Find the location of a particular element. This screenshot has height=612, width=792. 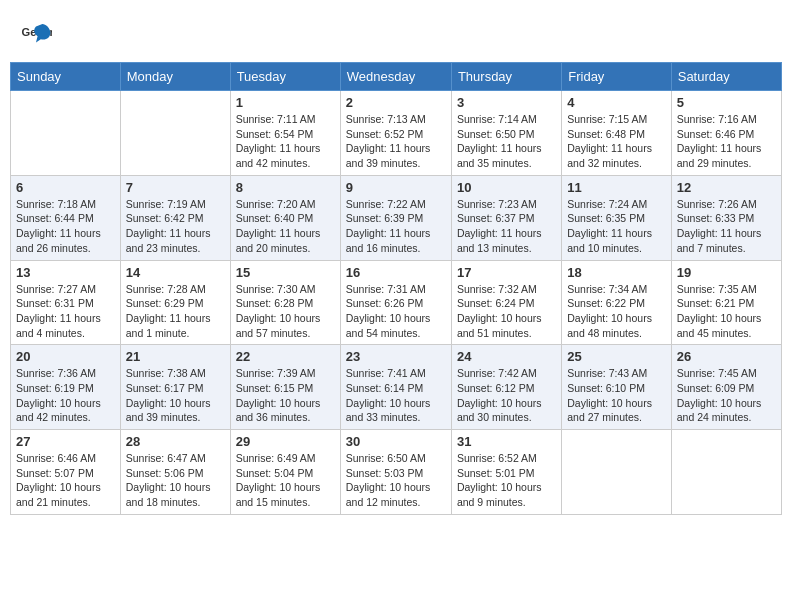

calendar-cell: 5Sunrise: 7:16 AM Sunset: 6:46 PM Daylig… is located at coordinates (726, 134).